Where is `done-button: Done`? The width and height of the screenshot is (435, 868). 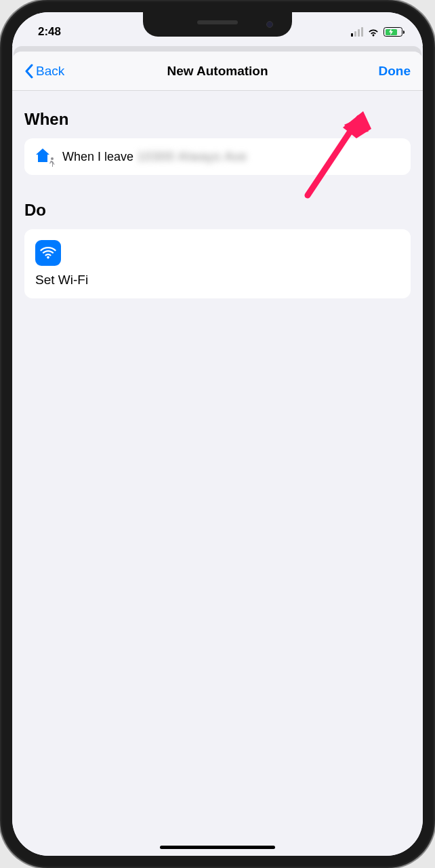 done-button: Done is located at coordinates (390, 71).